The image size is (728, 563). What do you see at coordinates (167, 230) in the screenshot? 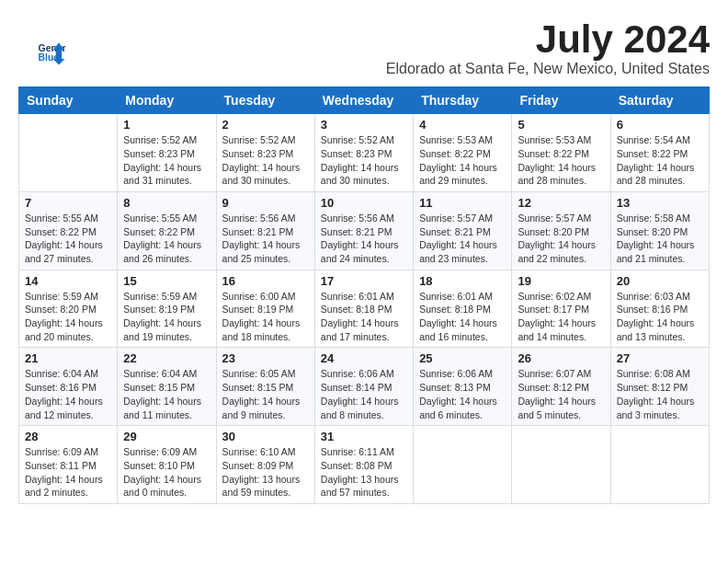
I see `table-row: 8Sunrise: 5:55 AM Sunset: 8:22 PM Daylig…` at bounding box center [167, 230].